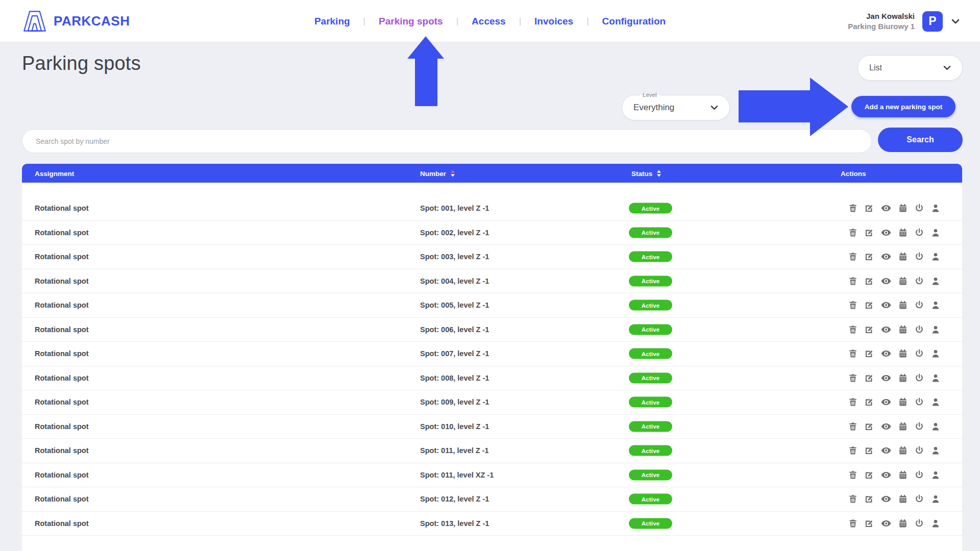 This screenshot has width=980, height=551. What do you see at coordinates (955, 21) in the screenshot?
I see `chevron-down-icon` at bounding box center [955, 21].